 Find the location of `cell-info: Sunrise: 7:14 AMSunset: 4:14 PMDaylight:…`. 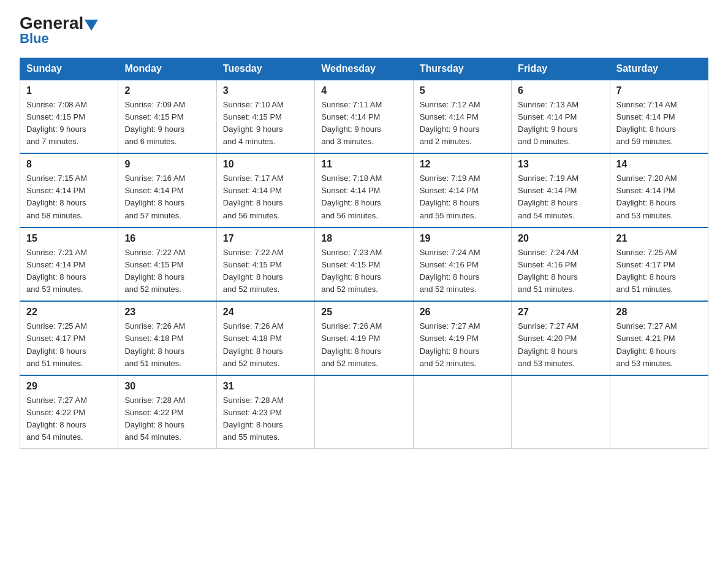

cell-info: Sunrise: 7:14 AMSunset: 4:14 PMDaylight:… is located at coordinates (659, 124).